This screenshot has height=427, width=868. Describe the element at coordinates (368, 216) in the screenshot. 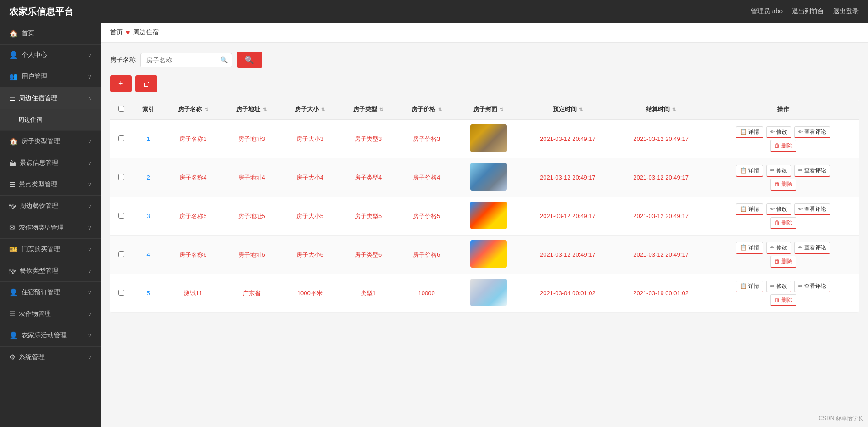

I see `row-type: 房子类型5` at that location.